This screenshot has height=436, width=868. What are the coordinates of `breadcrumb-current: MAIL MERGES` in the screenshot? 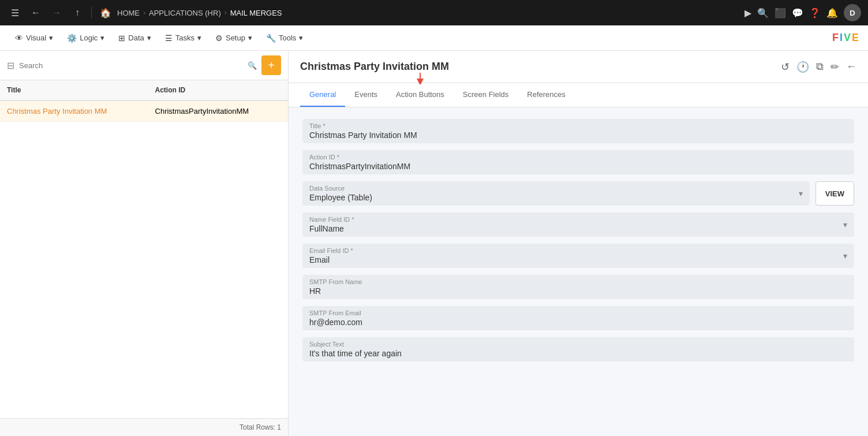 It's located at (256, 13).